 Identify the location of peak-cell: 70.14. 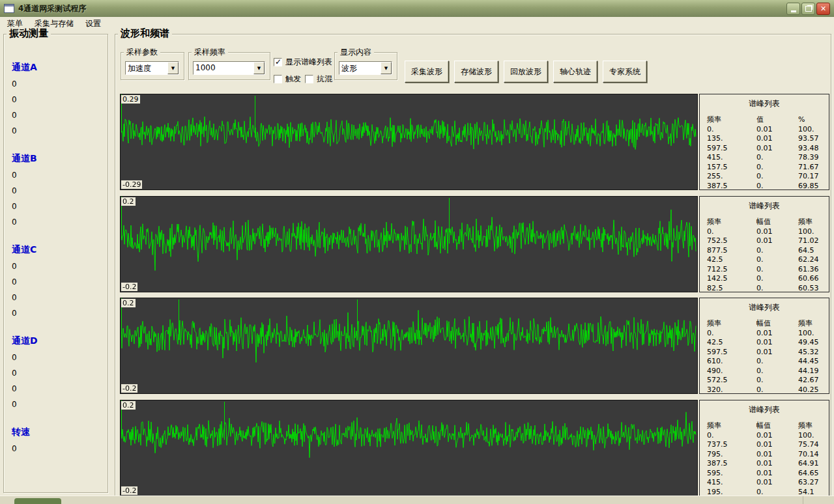
(813, 455).